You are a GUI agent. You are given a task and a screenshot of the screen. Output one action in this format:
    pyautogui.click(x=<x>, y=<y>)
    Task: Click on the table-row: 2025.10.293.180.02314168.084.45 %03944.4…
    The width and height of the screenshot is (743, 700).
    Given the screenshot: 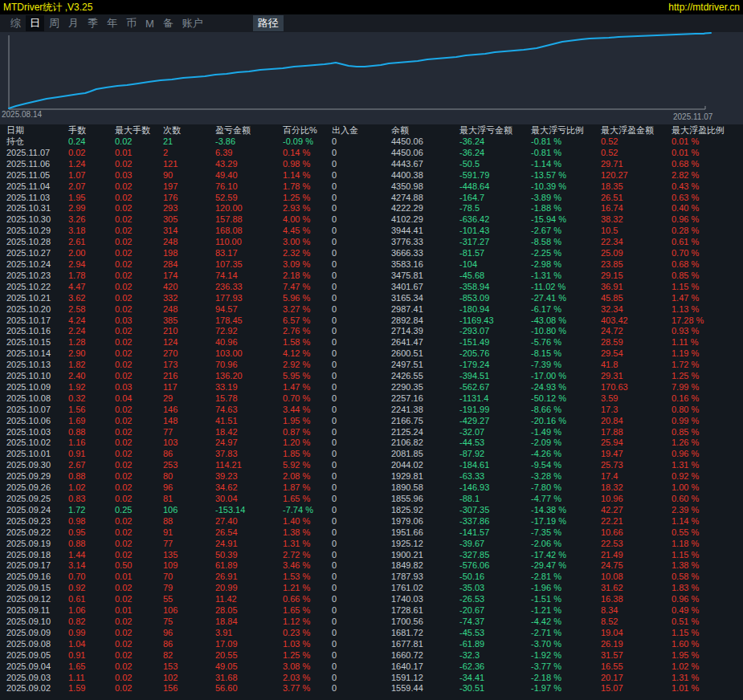 What is the action you would take?
    pyautogui.click(x=371, y=231)
    